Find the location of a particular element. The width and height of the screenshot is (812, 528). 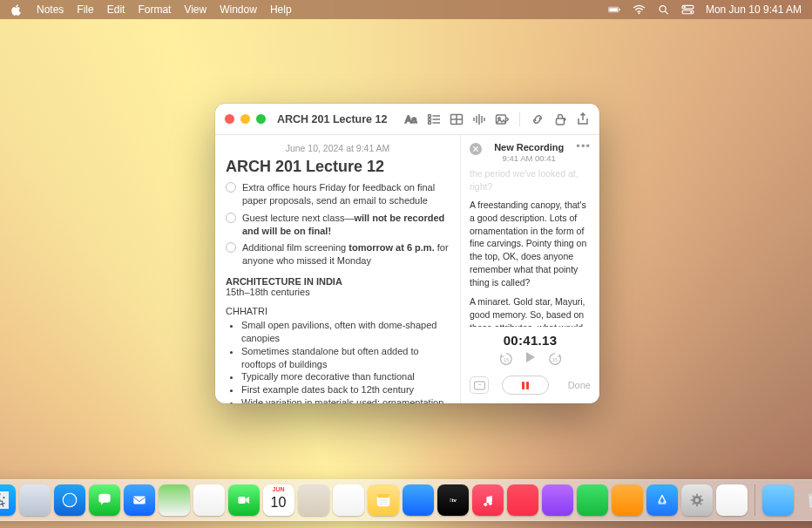

dock-app-iphone is located at coordinates (732, 500).